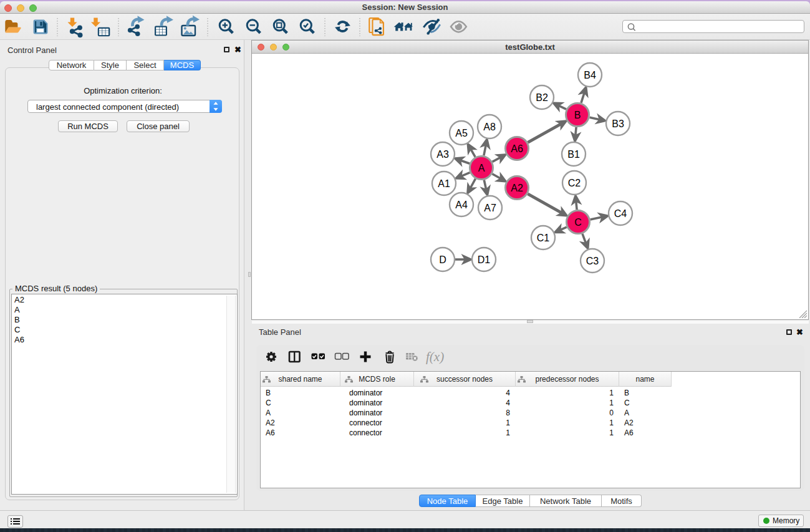  What do you see at coordinates (578, 222) in the screenshot?
I see `svg-text: C` at bounding box center [578, 222].